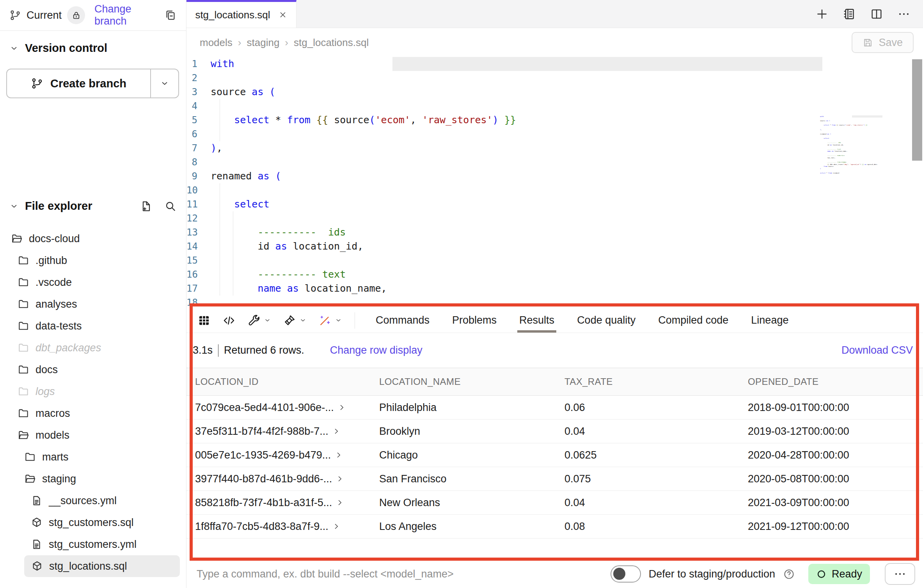  What do you see at coordinates (93, 435) in the screenshot?
I see `tree-item-models: models` at bounding box center [93, 435].